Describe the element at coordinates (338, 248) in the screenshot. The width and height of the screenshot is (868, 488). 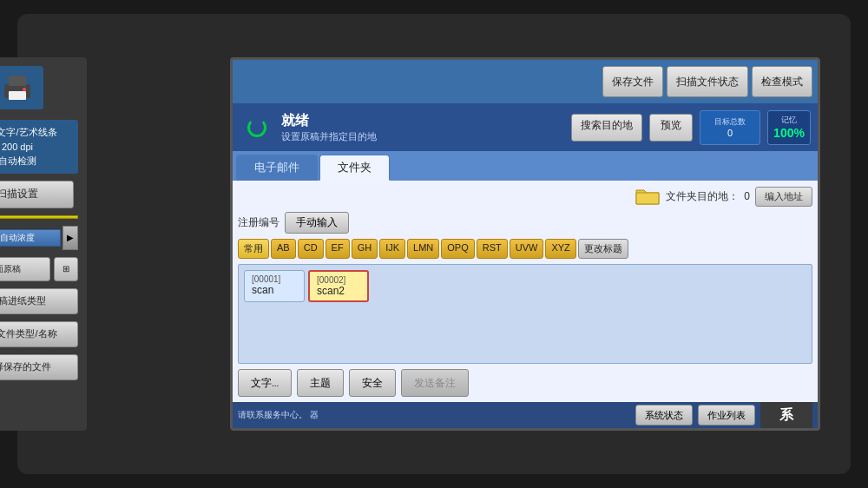
I see `alpha-tab-ef: EF` at that location.